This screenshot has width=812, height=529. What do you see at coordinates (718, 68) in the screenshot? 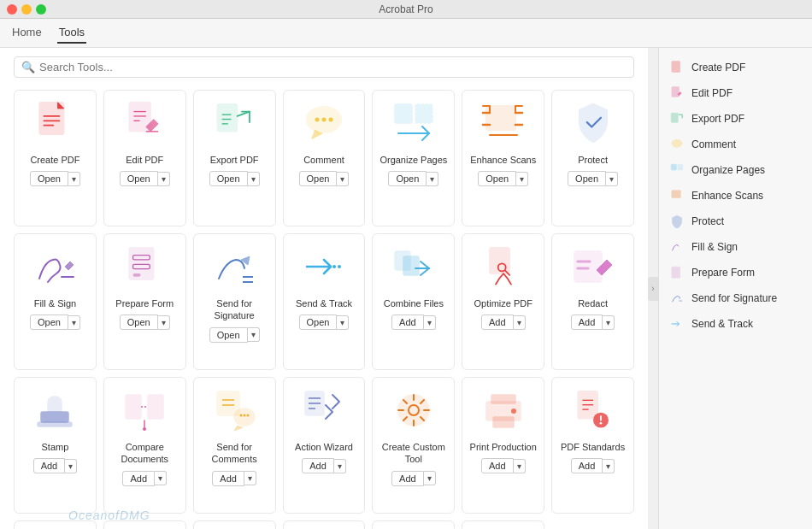
I see `sidebar-create-pdf-label: Create PDF` at bounding box center [718, 68].